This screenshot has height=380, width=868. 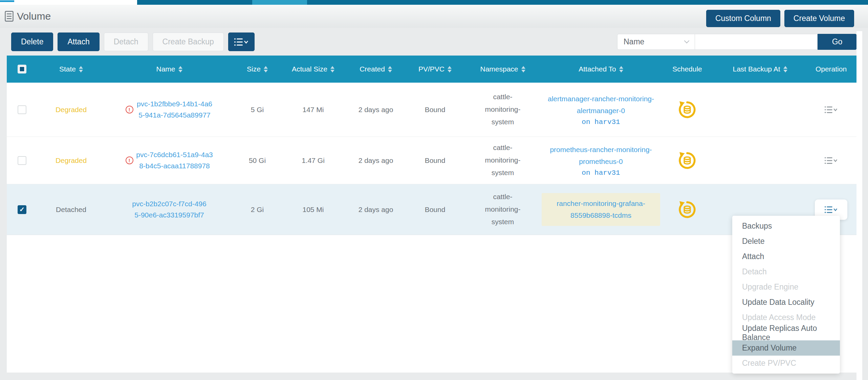 What do you see at coordinates (313, 110) in the screenshot?
I see `actual-size-value: 147 Mi` at bounding box center [313, 110].